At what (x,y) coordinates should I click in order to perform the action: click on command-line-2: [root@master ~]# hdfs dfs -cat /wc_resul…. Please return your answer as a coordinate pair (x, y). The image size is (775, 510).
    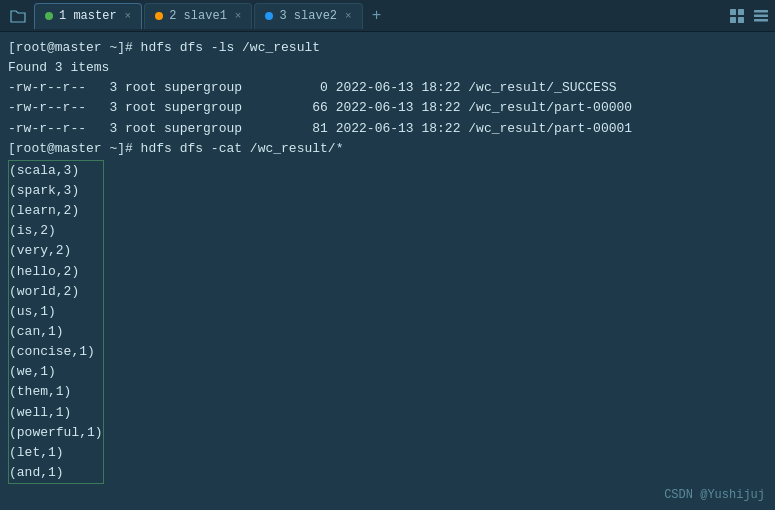
    Looking at the image, I should click on (388, 149).